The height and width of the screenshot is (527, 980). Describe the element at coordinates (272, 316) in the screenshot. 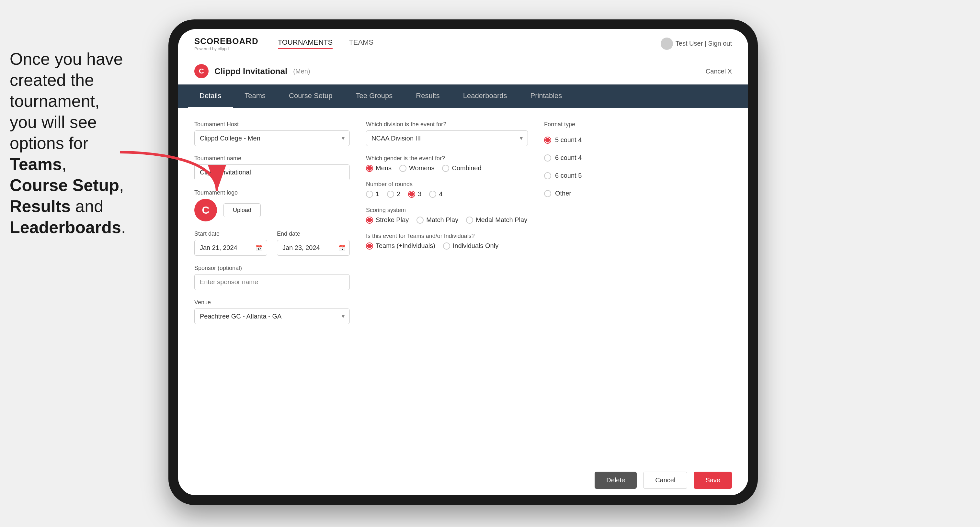

I see `venue-select: Peachtree GC - Atlanta - GA` at that location.